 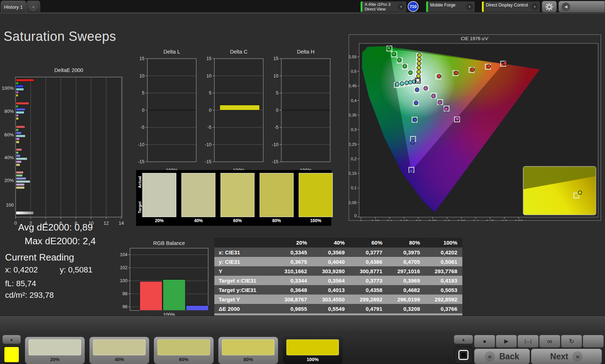 What do you see at coordinates (159, 221) in the screenshot?
I see `swatch-strip-label: 20%` at bounding box center [159, 221].